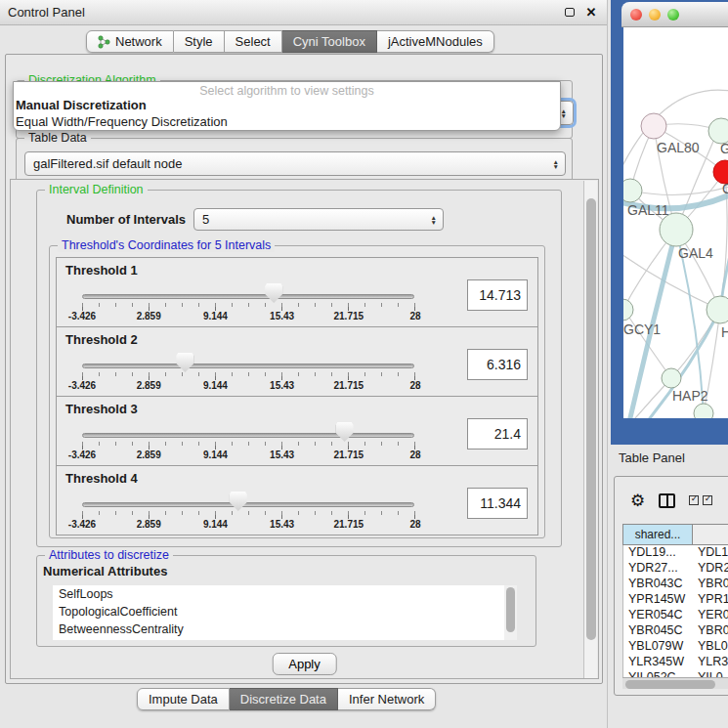 This screenshot has height=728, width=728. I want to click on node-label: HAP2, so click(690, 396).